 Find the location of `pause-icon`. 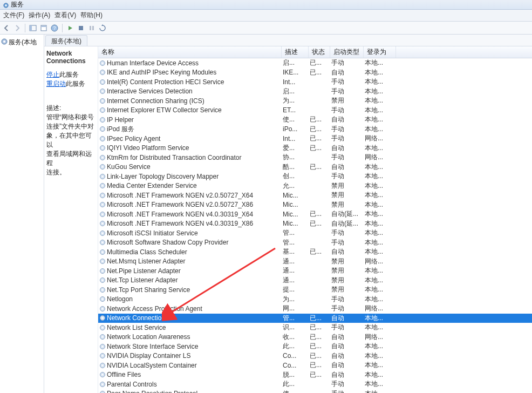

pause-icon is located at coordinates (92, 28).